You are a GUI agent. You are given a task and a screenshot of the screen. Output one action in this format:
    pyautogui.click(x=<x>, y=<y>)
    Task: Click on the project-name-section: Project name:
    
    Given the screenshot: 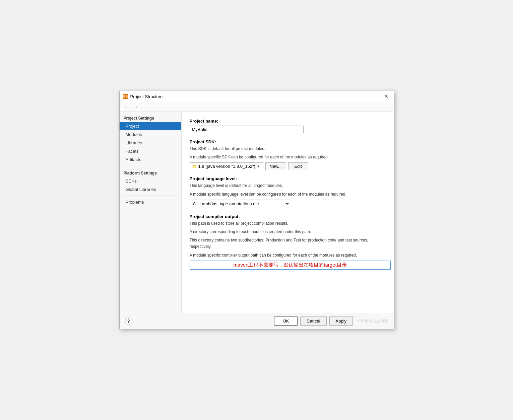 What is the action you would take?
    pyautogui.click(x=287, y=126)
    